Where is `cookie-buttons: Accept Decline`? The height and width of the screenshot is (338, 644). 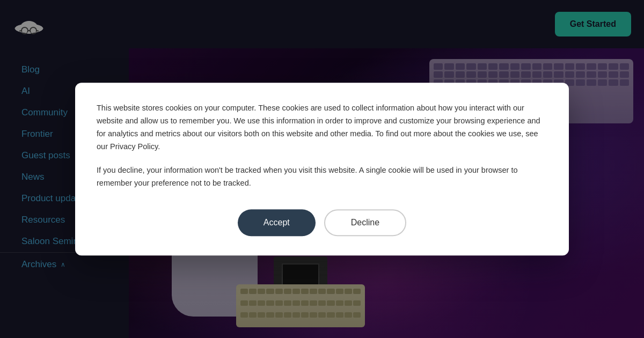
cookie-buttons: Accept Decline is located at coordinates (322, 223).